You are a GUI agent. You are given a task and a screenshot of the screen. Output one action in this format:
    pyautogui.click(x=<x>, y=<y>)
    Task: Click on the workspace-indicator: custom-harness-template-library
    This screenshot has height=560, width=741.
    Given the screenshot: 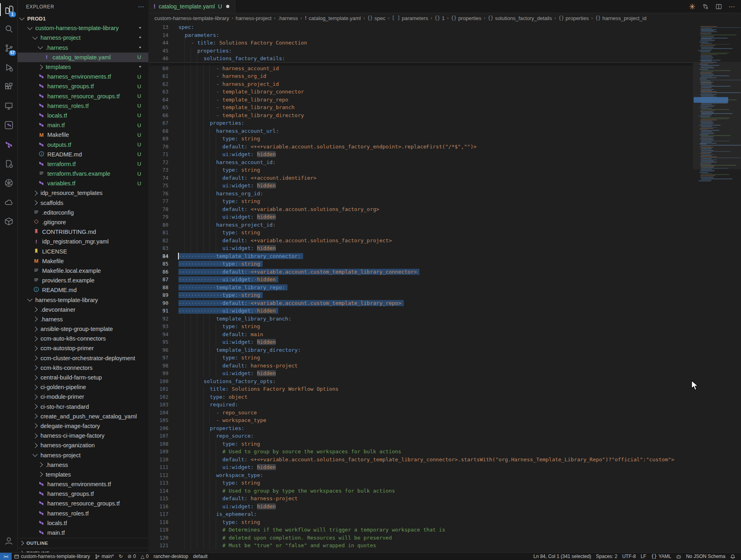 What is the action you would take?
    pyautogui.click(x=52, y=556)
    